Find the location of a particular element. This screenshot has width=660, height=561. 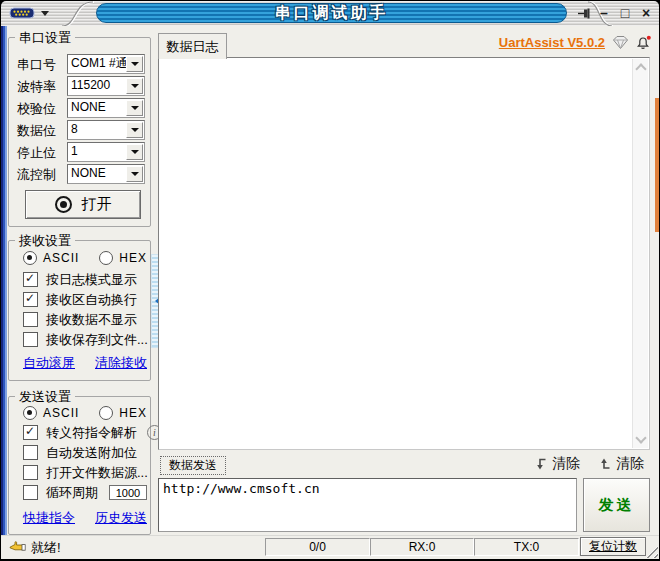

count-panel: 0/0 is located at coordinates (318, 547).